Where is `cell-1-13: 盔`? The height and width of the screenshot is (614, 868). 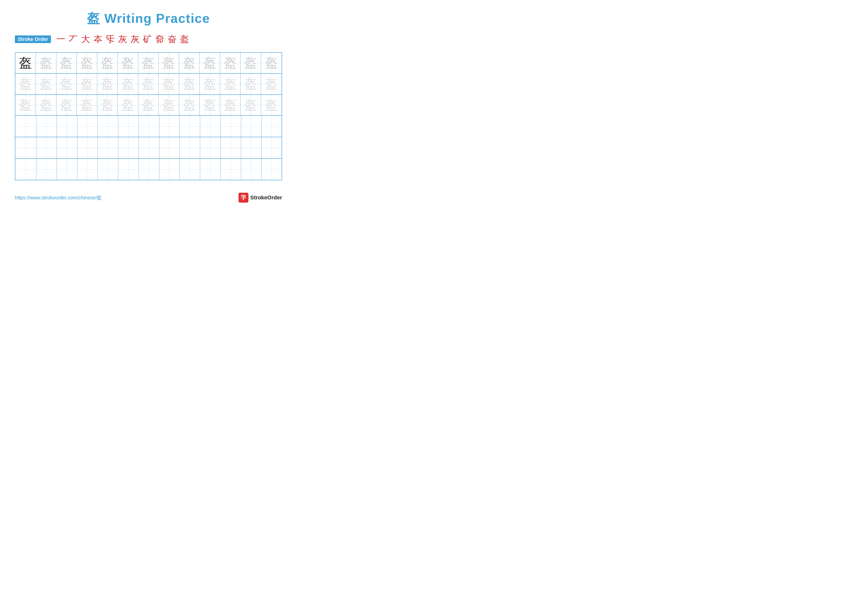
cell-1-13: 盔 is located at coordinates (271, 63).